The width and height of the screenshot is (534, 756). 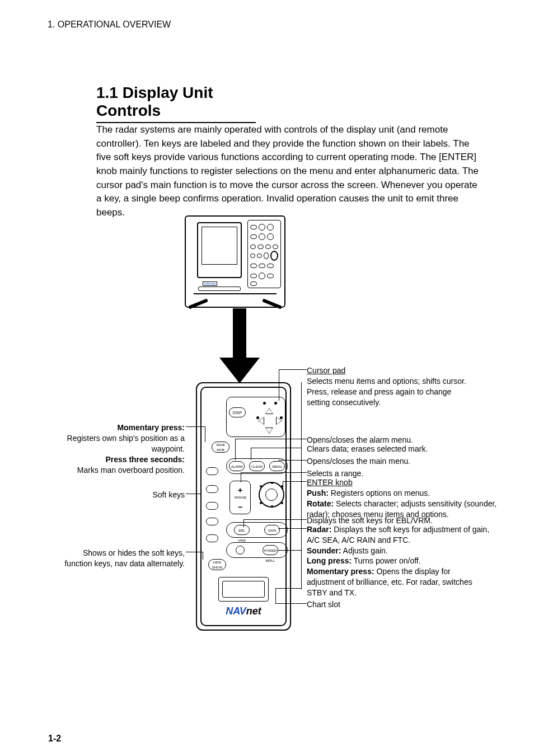 What do you see at coordinates (55, 739) in the screenshot?
I see `page-number: 1-2` at bounding box center [55, 739].